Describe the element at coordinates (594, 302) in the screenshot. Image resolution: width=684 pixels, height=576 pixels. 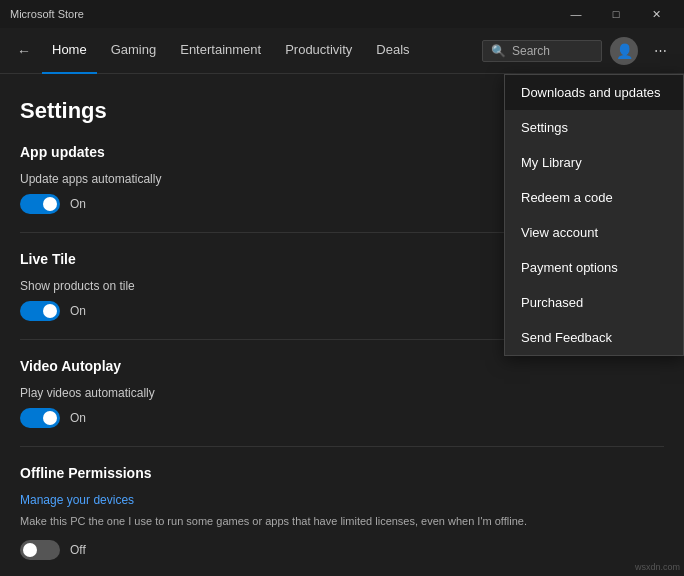
I see `dropdown-purchased: Purchased` at that location.